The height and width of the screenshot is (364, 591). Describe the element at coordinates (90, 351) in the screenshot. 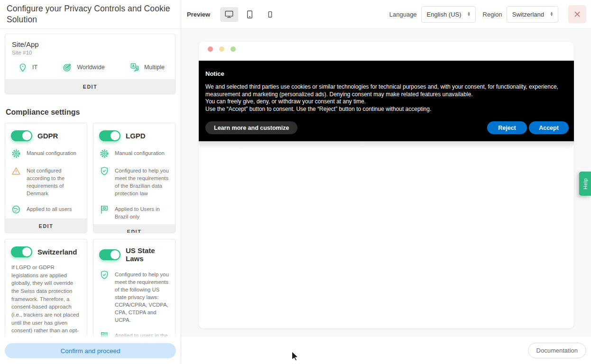

I see `confirm-and-proceed-button: Confirm and proceed` at that location.